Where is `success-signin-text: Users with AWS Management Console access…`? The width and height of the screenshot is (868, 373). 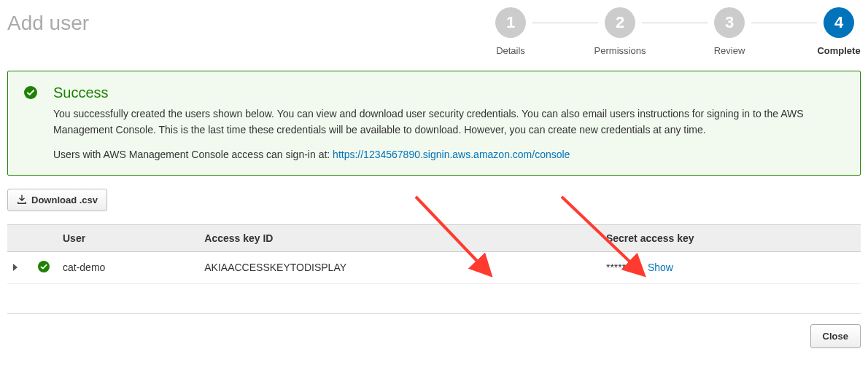
success-signin-text: Users with AWS Management Console access… is located at coordinates (449, 154).